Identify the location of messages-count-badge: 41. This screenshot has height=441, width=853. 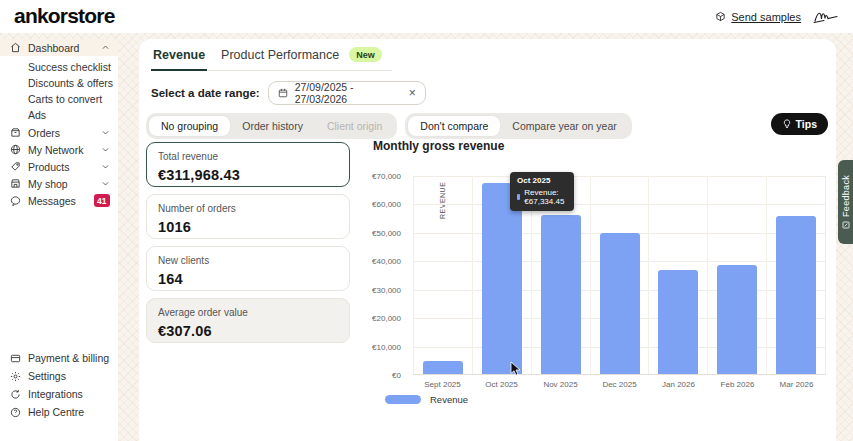
(102, 200).